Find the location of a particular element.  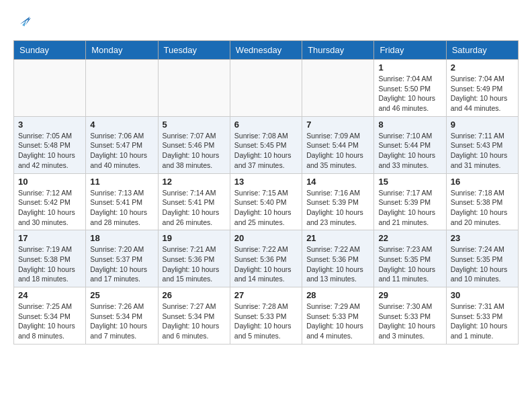

day-info: Sunrise: 7:04 AM Sunset: 5:50 PM Dayligh… is located at coordinates (410, 94).